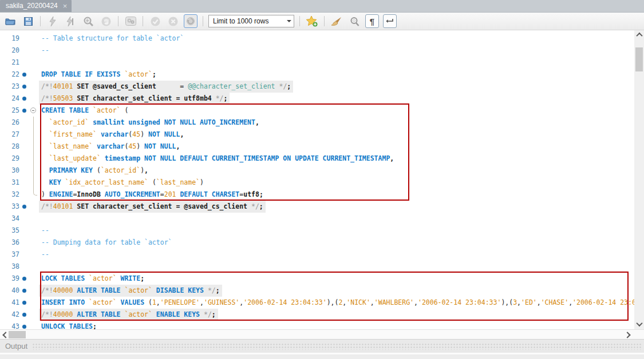 This screenshot has height=359, width=644. What do you see at coordinates (317, 98) in the screenshot?
I see `code-line-24: 24/*!50503 SET character_set_client = ut…` at bounding box center [317, 98].